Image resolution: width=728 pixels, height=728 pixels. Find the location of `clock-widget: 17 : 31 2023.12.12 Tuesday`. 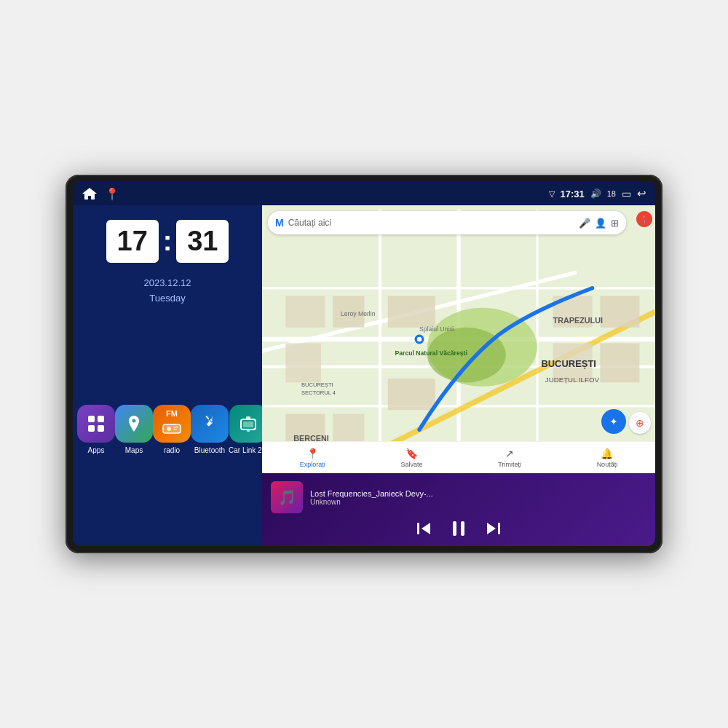

clock-widget: 17 : 31 2023.12.12 Tuesday is located at coordinates (167, 259).